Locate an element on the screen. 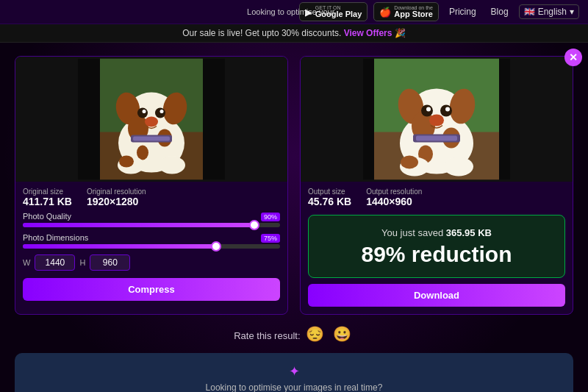  output-size-label: Output size is located at coordinates (329, 191).